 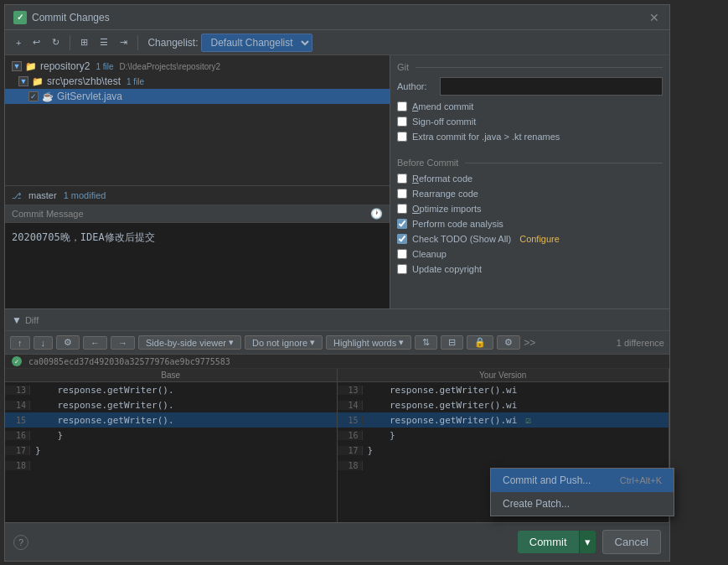 What do you see at coordinates (536, 504) in the screenshot?
I see `create-patch-label: Create Patch...` at bounding box center [536, 504].